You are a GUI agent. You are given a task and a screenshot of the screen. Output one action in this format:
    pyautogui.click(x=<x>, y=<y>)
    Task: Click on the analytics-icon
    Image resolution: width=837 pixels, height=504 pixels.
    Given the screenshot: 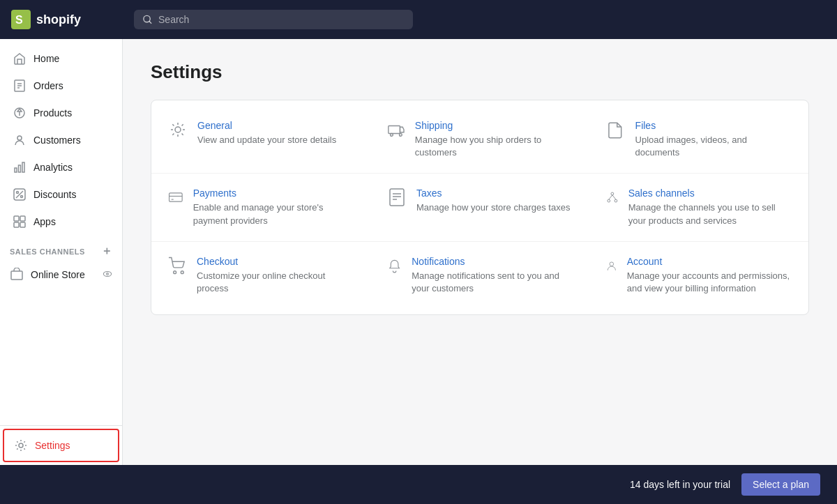 What is the action you would take?
    pyautogui.click(x=20, y=167)
    